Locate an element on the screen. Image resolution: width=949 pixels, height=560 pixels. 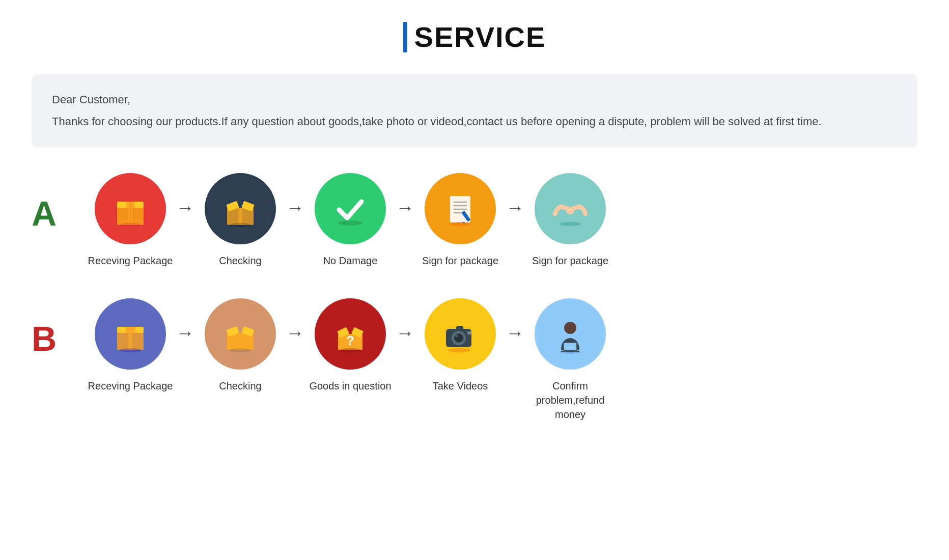
step-a1-label: Receving Package is located at coordinates (130, 261).